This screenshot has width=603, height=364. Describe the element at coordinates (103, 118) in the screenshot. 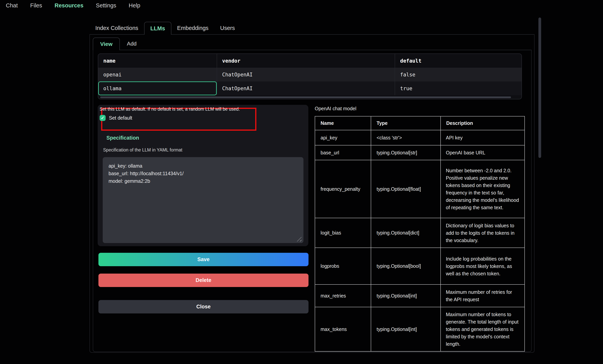

I see `checkmark-icon: ✓` at that location.